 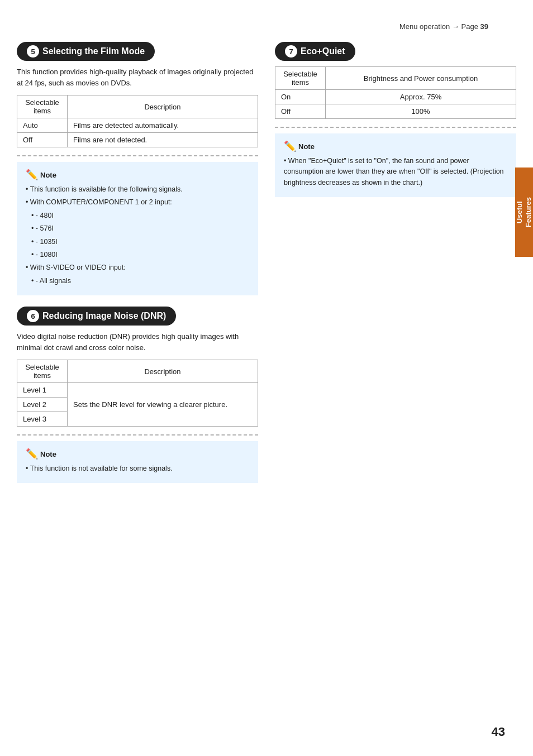 What do you see at coordinates (42, 405) in the screenshot?
I see `section-6-row2-item: Level 2` at bounding box center [42, 405].